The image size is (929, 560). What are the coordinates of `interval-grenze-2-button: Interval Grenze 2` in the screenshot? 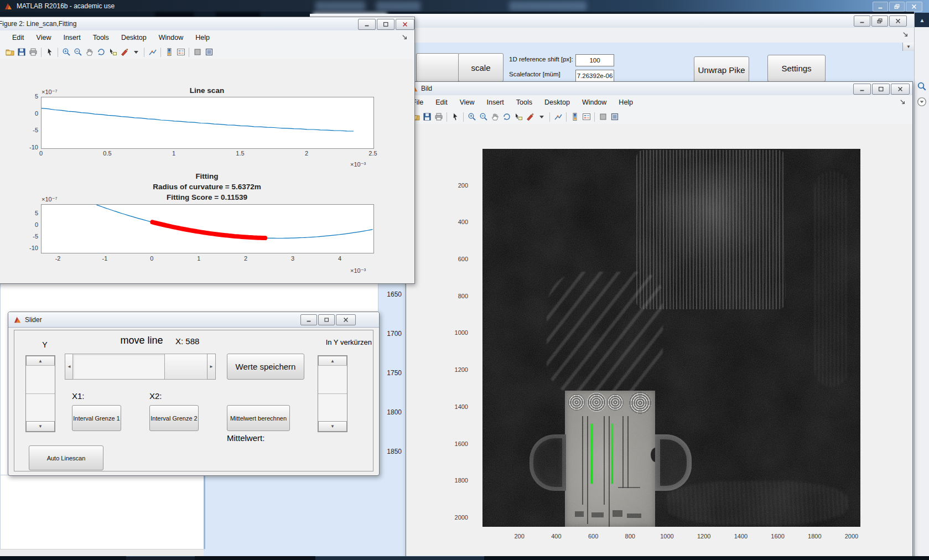 It's located at (174, 418).